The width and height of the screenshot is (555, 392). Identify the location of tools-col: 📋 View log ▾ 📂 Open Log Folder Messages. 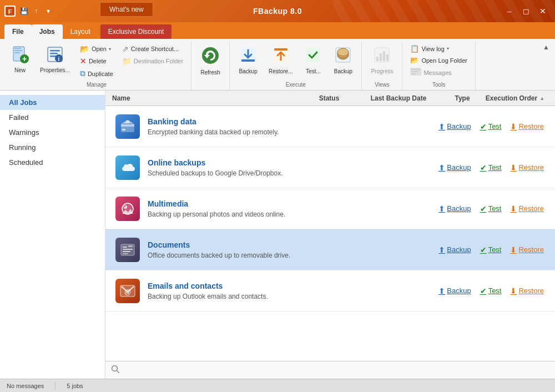
(438, 61).